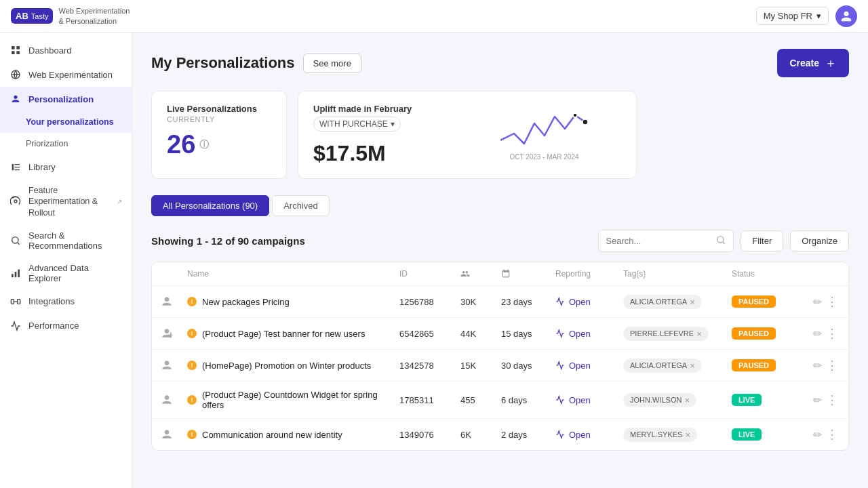 The height and width of the screenshot is (488, 868). What do you see at coordinates (71, 16) in the screenshot?
I see `logo-area: AB Tasty Web Experimentation & Personali…` at bounding box center [71, 16].